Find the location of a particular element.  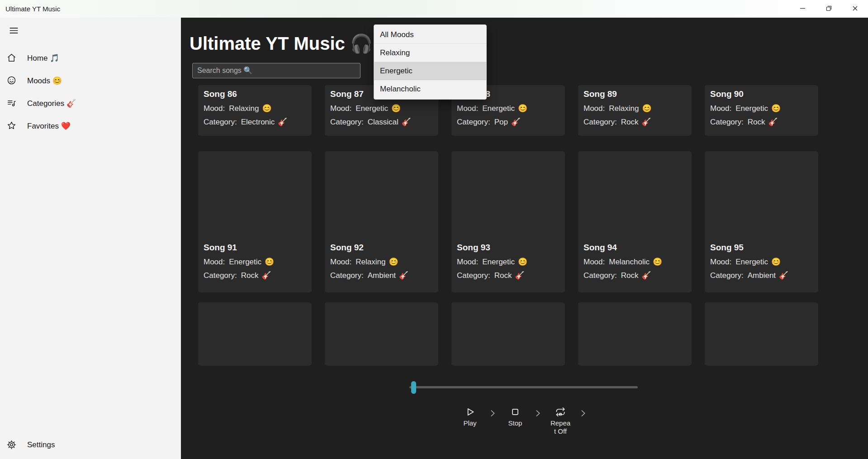

titlebar: Ultimate YT Music is located at coordinates (434, 9).